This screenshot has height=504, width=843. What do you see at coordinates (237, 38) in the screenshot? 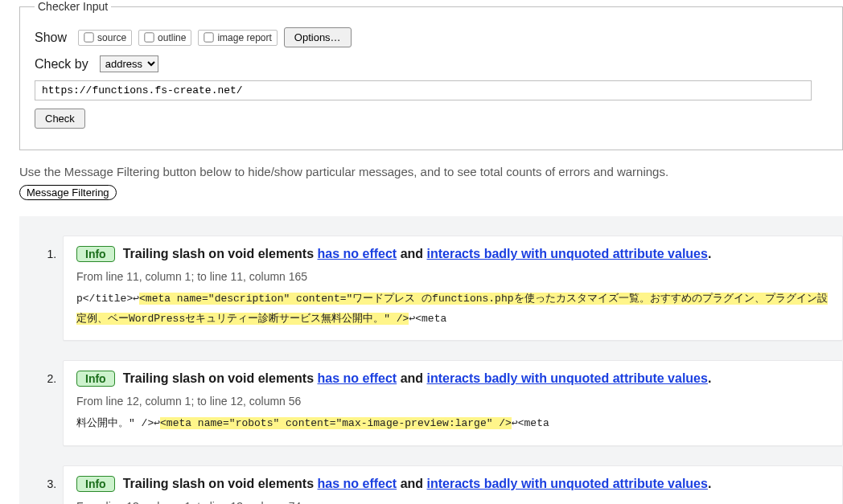
I see `show-imagereport-option: image report` at bounding box center [237, 38].